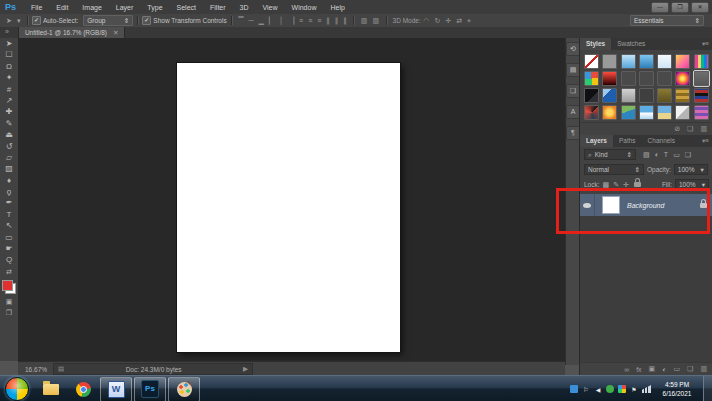 This screenshot has height=401, width=712. Describe the element at coordinates (628, 141) in the screenshot. I see `tab-paths: Paths` at that location.